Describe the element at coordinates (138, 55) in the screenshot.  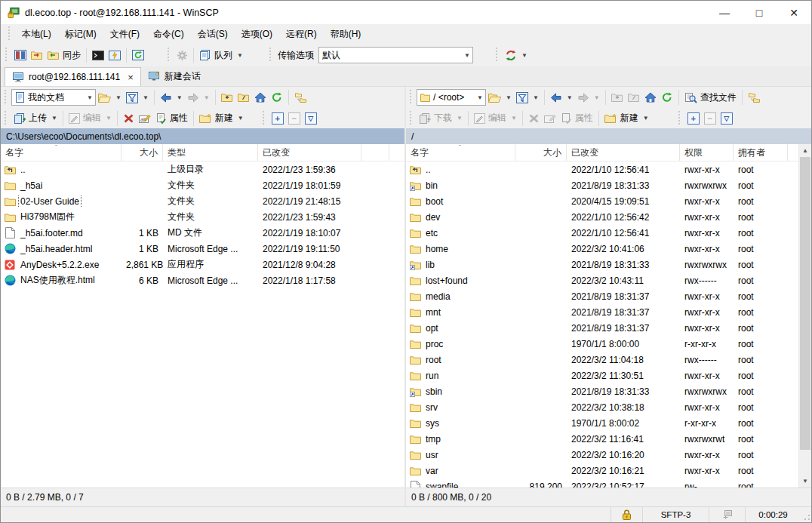
I see `refresh-session-button` at that location.